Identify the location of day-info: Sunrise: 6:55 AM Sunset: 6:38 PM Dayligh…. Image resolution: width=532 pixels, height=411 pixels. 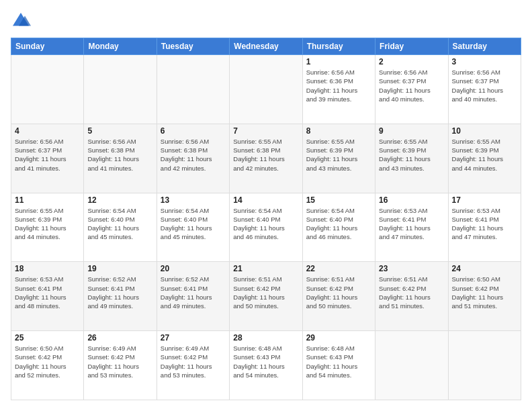
(266, 154).